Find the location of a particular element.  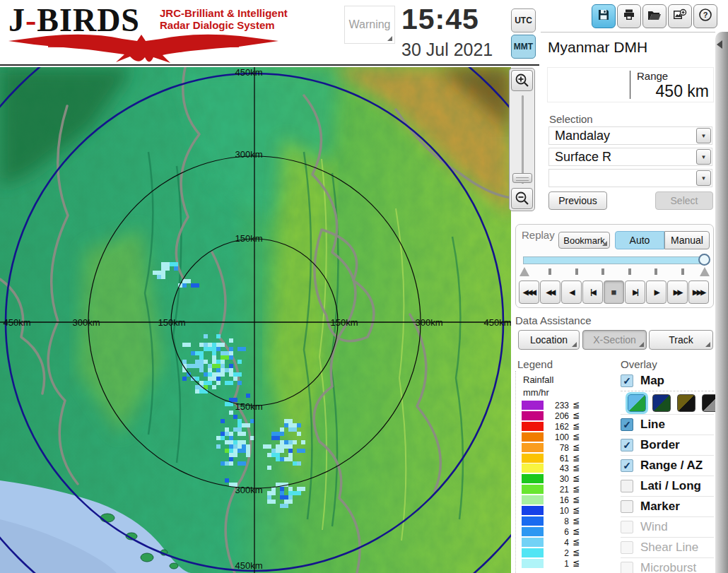

checkbox-shear-line is located at coordinates (627, 548).